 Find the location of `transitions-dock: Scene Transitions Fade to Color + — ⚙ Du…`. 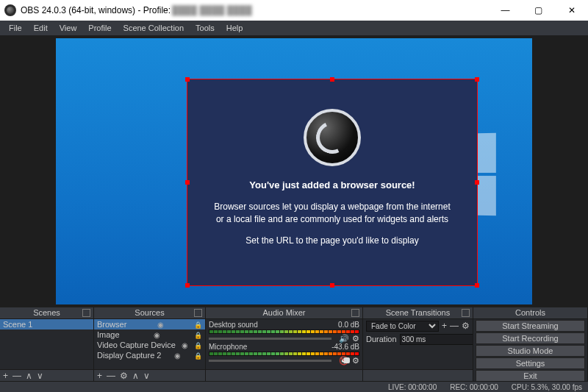

transitions-dock: Scene Transitions Fade to Color + — ⚙ Du… is located at coordinates (418, 344).